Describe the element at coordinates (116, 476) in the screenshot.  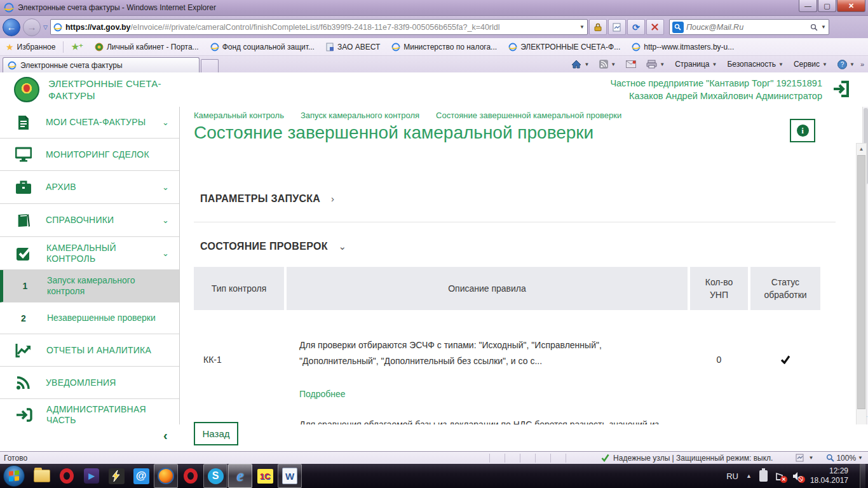
I see `taskbar-winamp-button` at that location.